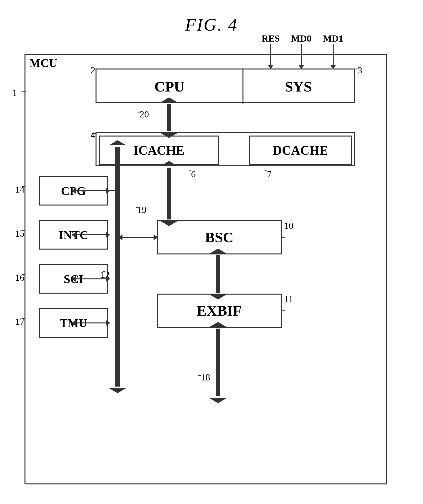 This screenshot has height=504, width=423. What do you see at coordinates (360, 70) in the screenshot?
I see `ref-label-3: 3` at bounding box center [360, 70].